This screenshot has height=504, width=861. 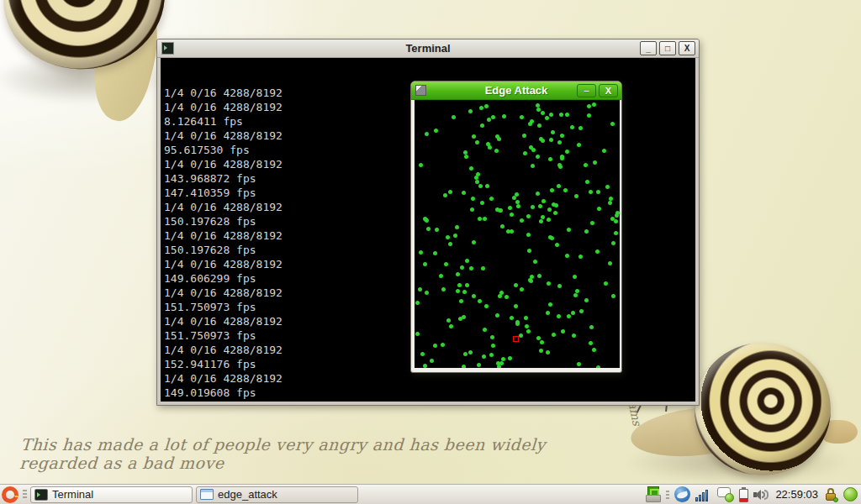 What do you see at coordinates (10, 495) in the screenshot?
I see `ubuntu-menu-icon` at bounding box center [10, 495].